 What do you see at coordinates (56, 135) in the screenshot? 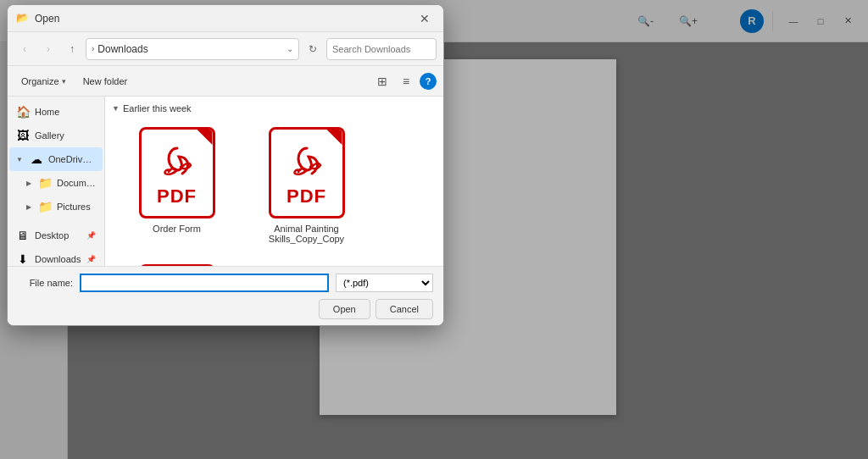
I see `sidebar-item-gallery: 🖼 Gallery` at bounding box center [56, 135].